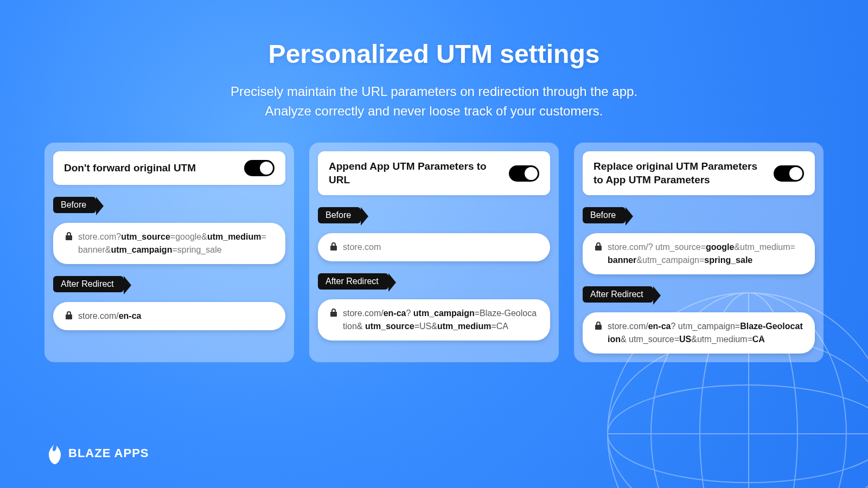  What do you see at coordinates (169, 243) in the screenshot?
I see `url-box-before: store.com?utm_source=google&utm_medium= …` at bounding box center [169, 243].